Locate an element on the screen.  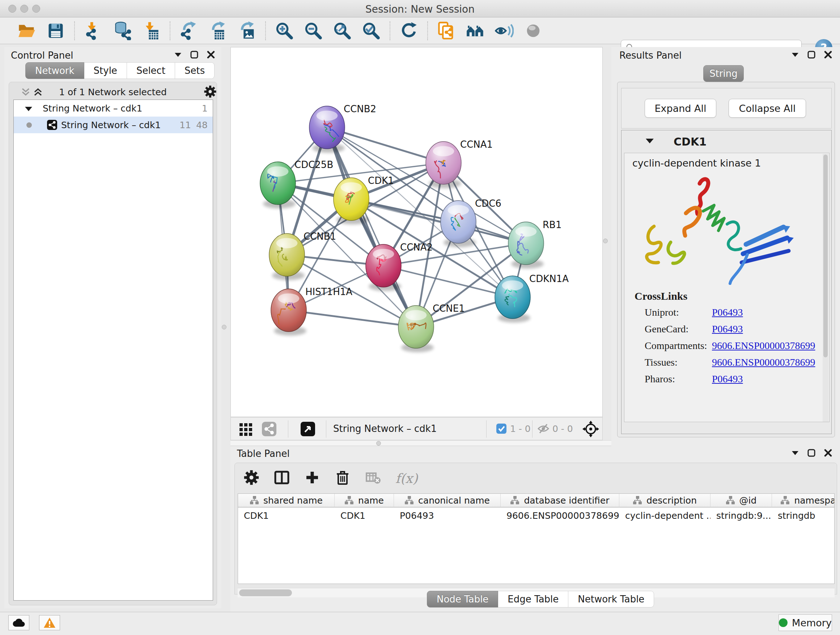
selected-checkbox-icon is located at coordinates (501, 429).